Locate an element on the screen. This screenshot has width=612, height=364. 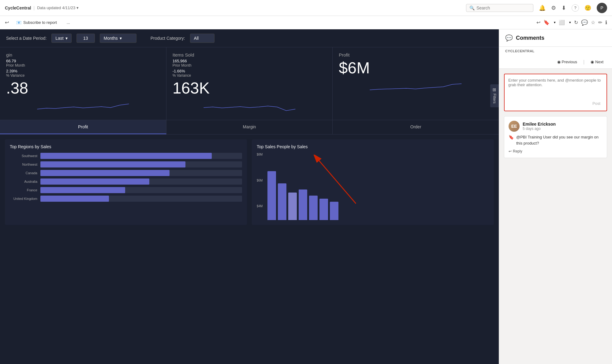
top-regions-chart: Top Regions by Sales Southwest Northwest is located at coordinates (126, 182).